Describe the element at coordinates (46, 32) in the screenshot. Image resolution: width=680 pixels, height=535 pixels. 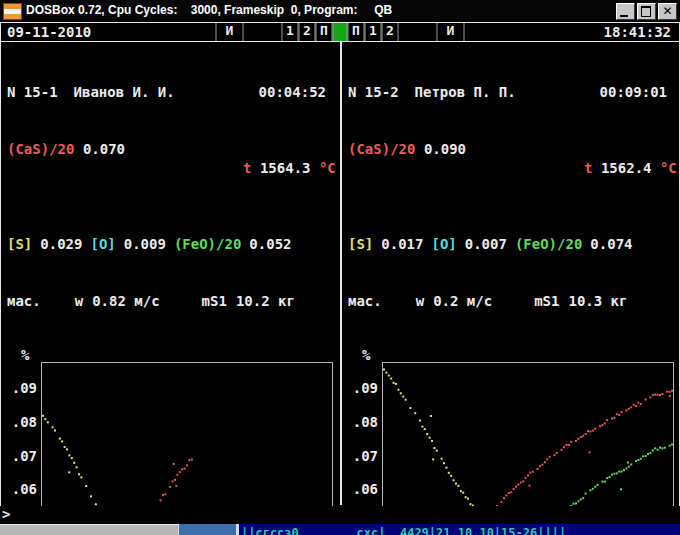
I see `date-display: 09-11-2010` at that location.